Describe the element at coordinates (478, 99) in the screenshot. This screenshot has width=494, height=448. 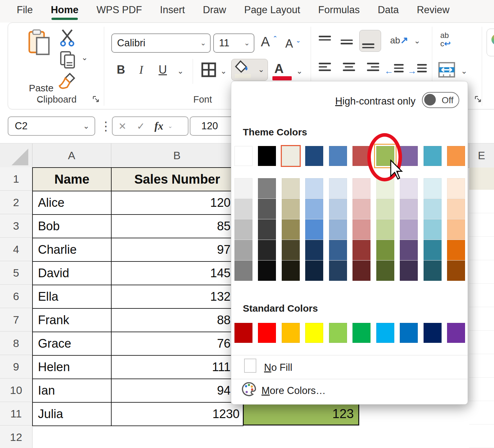
I see `alignment-dialog-launcher-icon` at that location.